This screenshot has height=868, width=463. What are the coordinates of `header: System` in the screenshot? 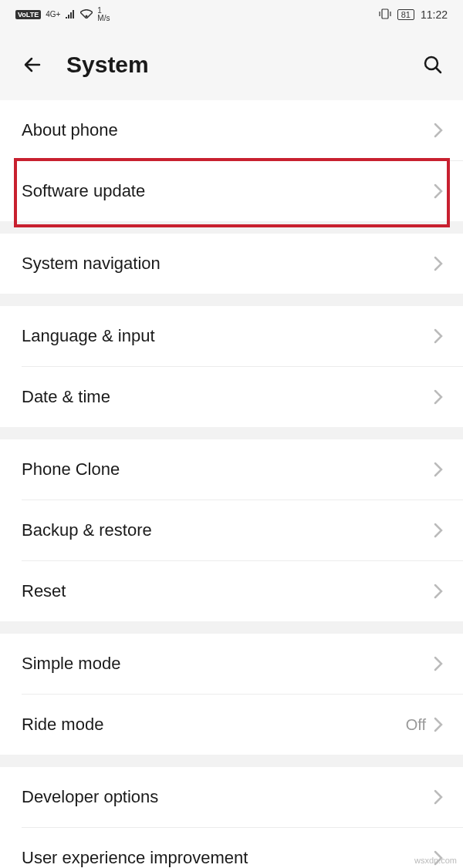 It's located at (231, 65).